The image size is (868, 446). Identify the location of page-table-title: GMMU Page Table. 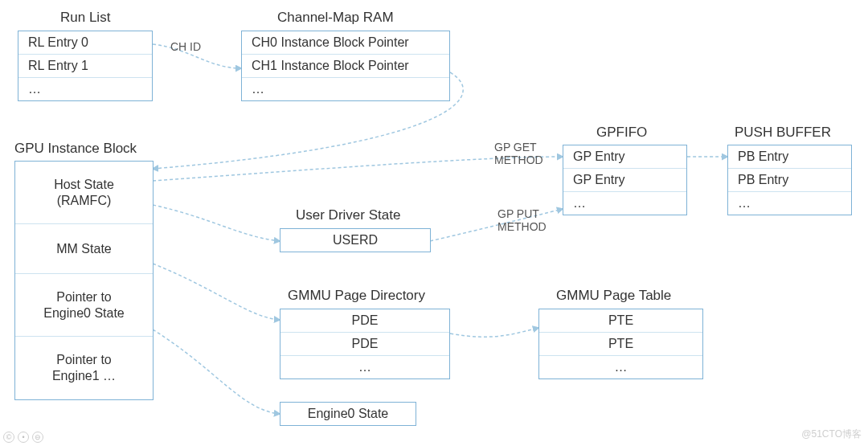
(614, 296).